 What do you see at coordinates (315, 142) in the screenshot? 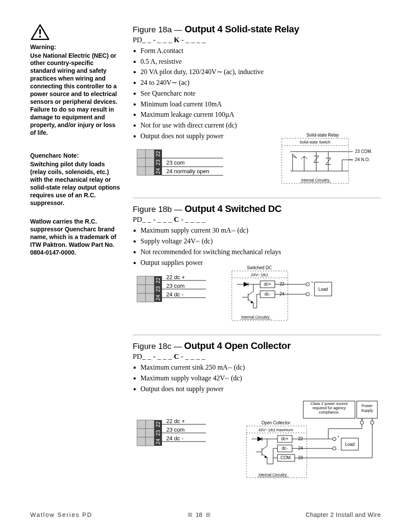
I see `svg-text: Solid-state Switch` at bounding box center [315, 142].